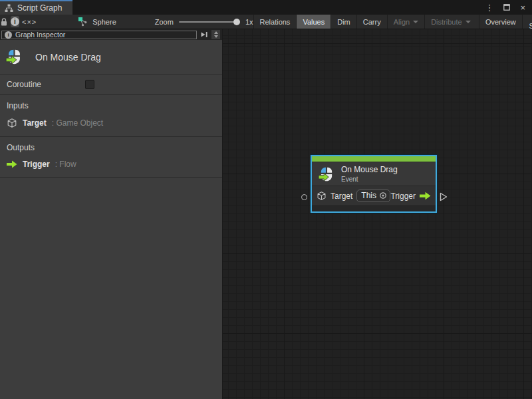 This screenshot has height=399, width=532. What do you see at coordinates (189, 21) in the screenshot?
I see `zoom-control: Zoom 1x` at bounding box center [189, 21].